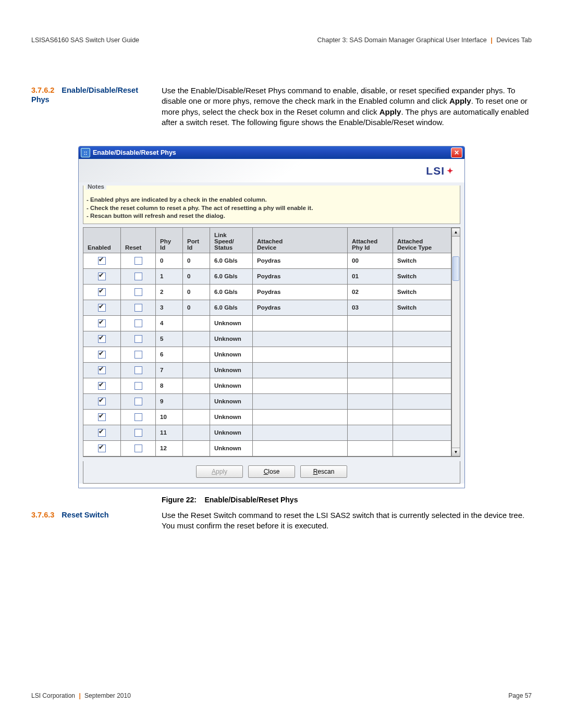 The height and width of the screenshot is (728, 563). I want to click on close-window-button: ✕, so click(457, 153).